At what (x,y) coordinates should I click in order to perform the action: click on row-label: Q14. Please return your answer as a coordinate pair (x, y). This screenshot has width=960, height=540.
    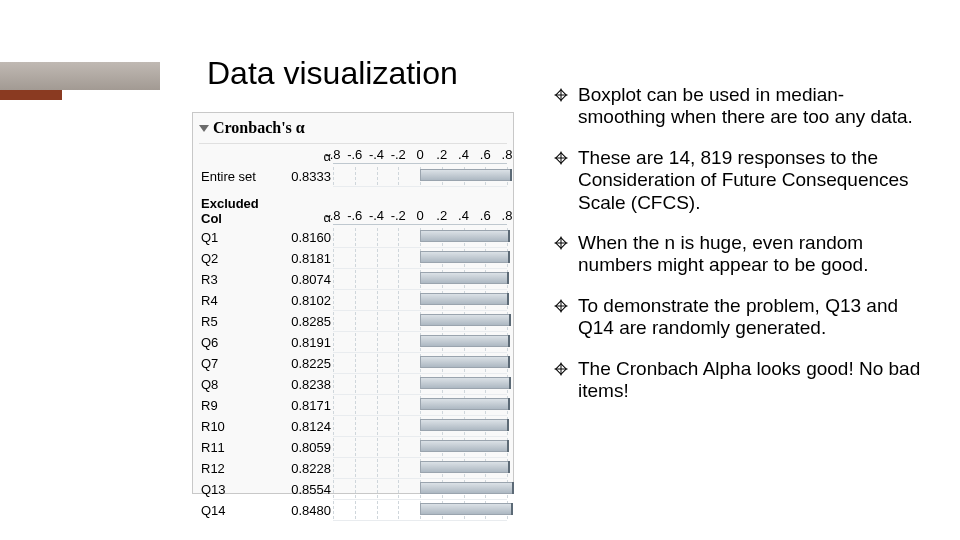
    Looking at the image, I should click on (235, 510).